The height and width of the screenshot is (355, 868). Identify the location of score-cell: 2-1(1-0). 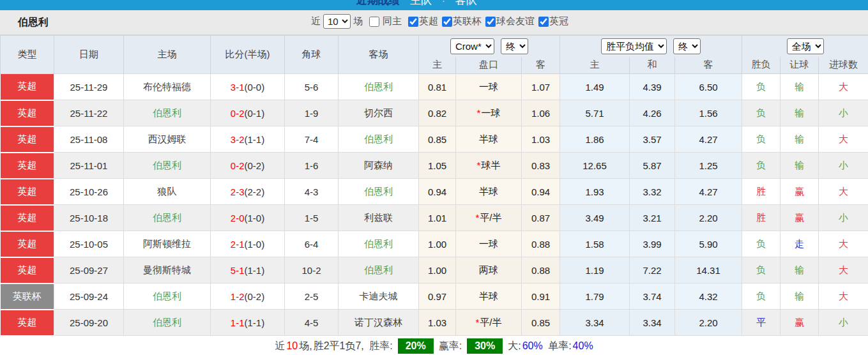
(248, 244).